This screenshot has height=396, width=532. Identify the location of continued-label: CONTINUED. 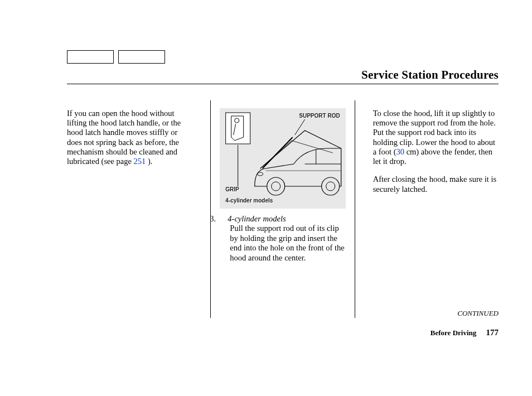
(478, 313).